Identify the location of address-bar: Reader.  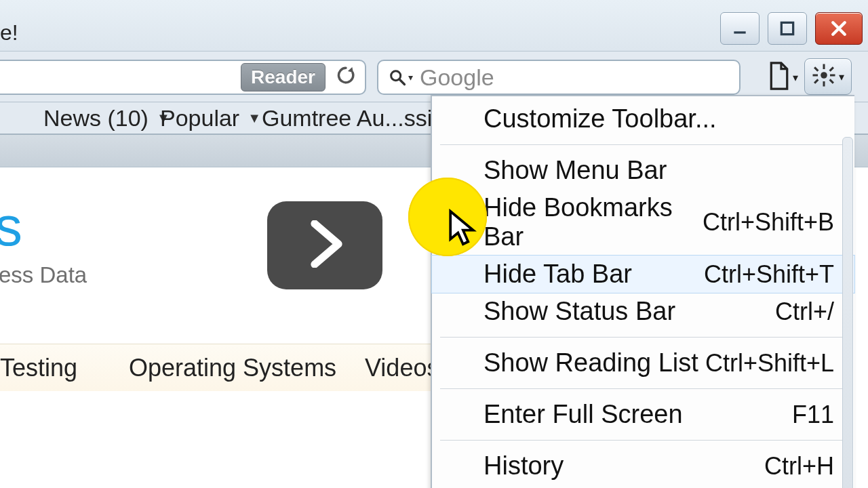
(183, 77).